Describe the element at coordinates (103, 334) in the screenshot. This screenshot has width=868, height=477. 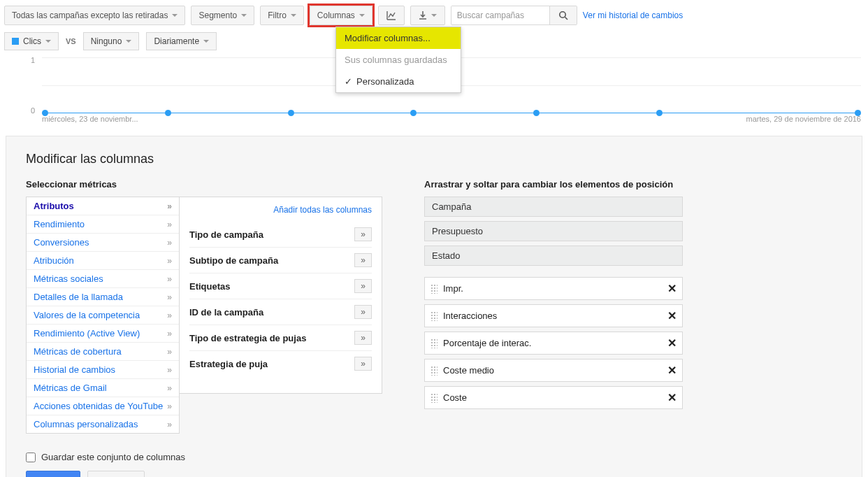
I see `metric-category-item: Rendimiento (Active View)»` at that location.